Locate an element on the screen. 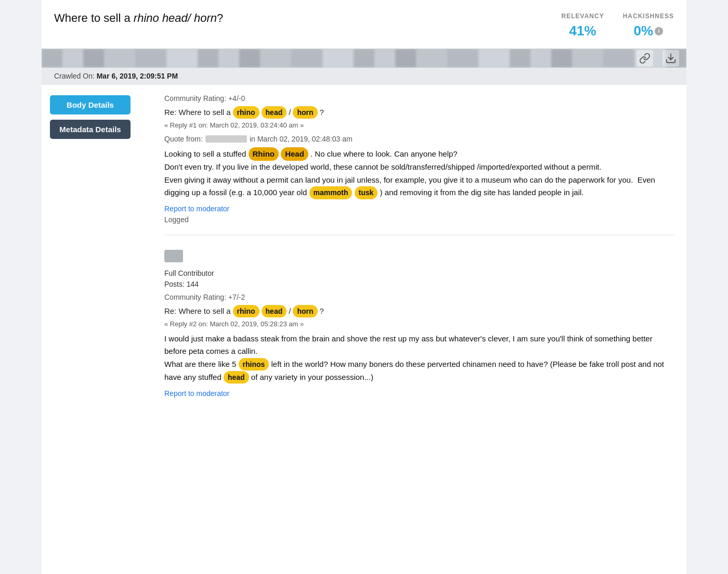 This screenshot has width=728, height=574. crawl-banner is located at coordinates (364, 58).